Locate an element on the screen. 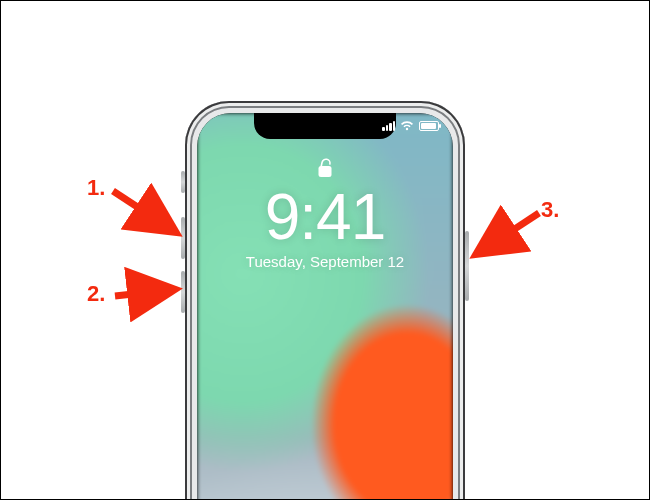  callout-1-label: 1. is located at coordinates (96, 188).